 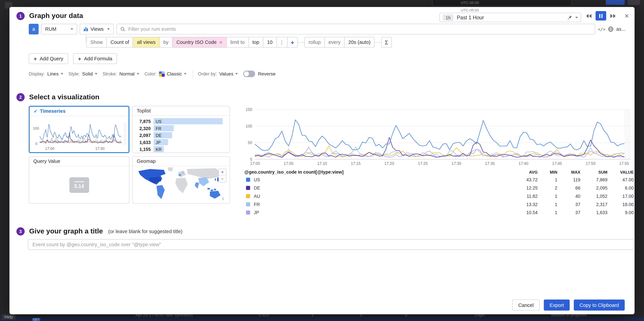 I want to click on export-button: Export, so click(x=557, y=305).